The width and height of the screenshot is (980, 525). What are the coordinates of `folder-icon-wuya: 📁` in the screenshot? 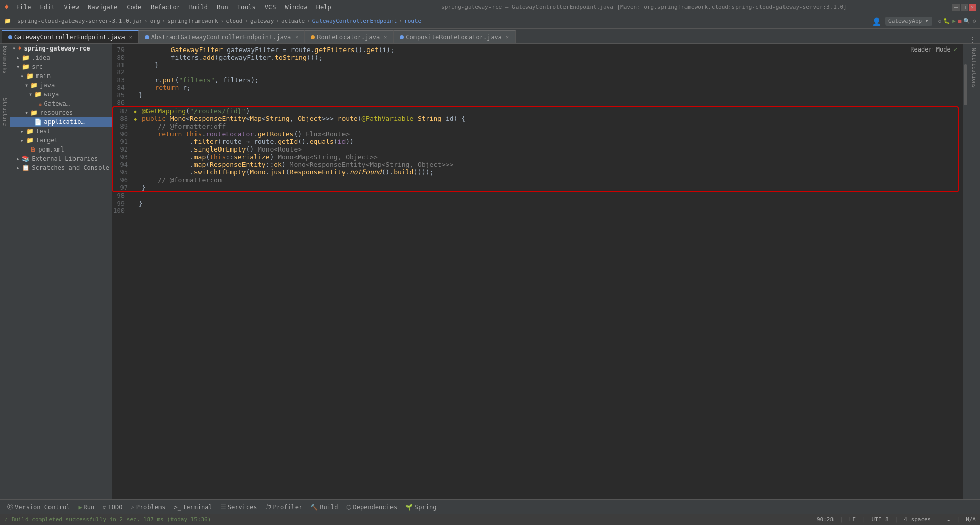 It's located at (38, 94).